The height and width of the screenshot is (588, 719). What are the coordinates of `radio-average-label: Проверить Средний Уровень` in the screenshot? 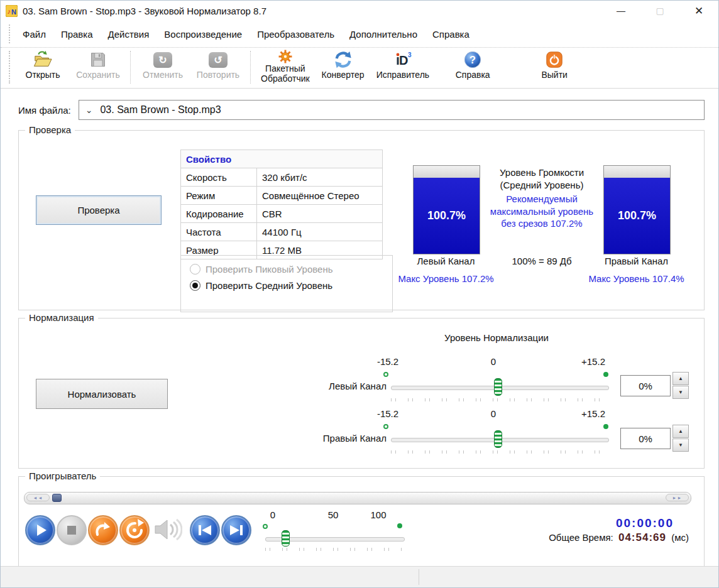 It's located at (269, 285).